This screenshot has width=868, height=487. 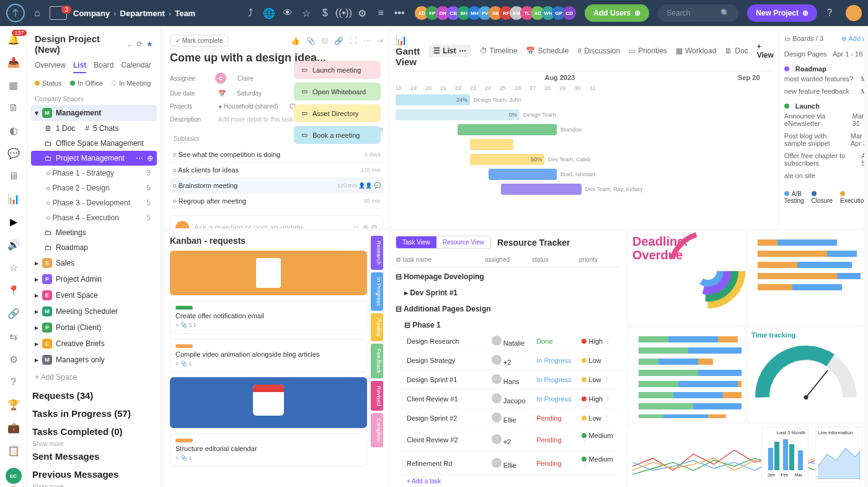 What do you see at coordinates (277, 170) in the screenshot?
I see `subtask-row: ○ Ask clients for ideas135 min` at bounding box center [277, 170].